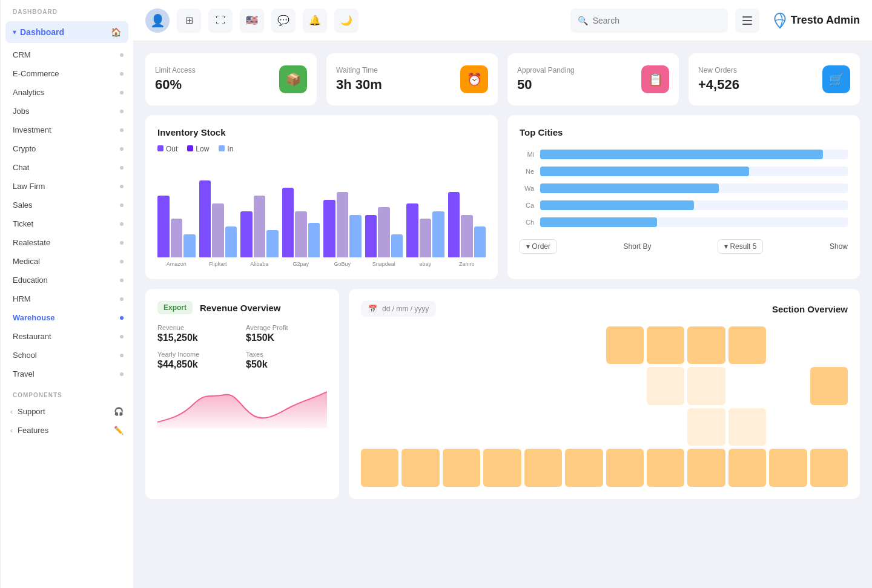 Image resolution: width=872 pixels, height=588 pixels. I want to click on hamburger-button, so click(747, 21).